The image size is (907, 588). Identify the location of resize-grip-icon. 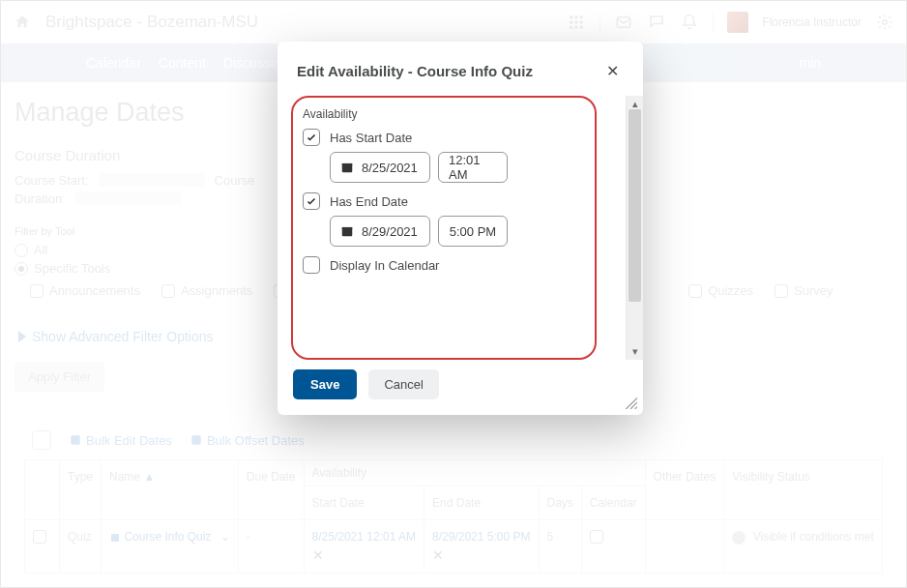
(630, 402).